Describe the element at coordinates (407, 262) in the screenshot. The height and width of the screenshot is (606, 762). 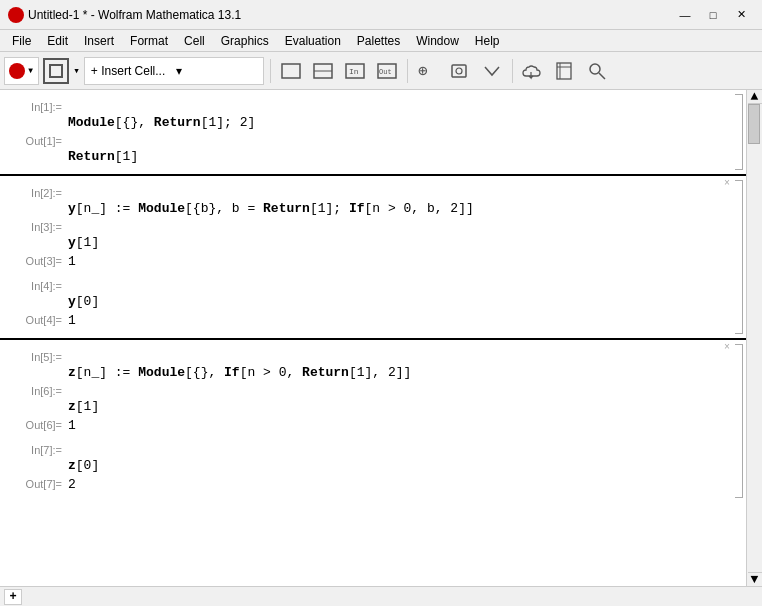
I see `cell-content-out3: 1` at that location.